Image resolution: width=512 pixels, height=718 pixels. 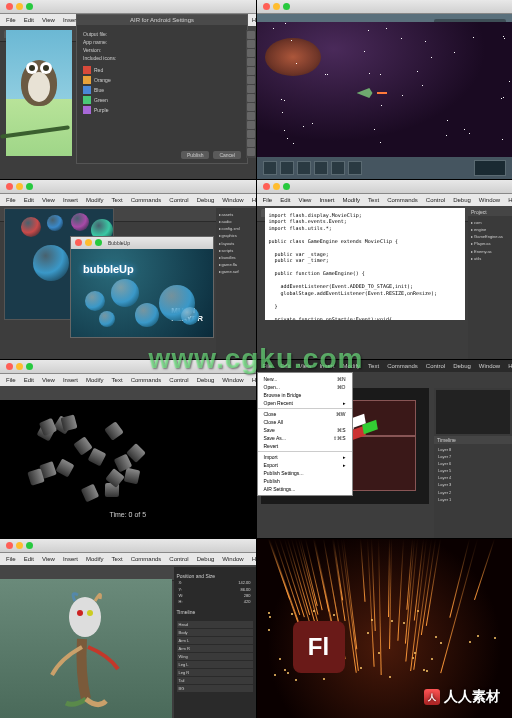 What do you see at coordinates (108, 269) in the screenshot?
I see `game-logo: bubbleUp` at bounding box center [108, 269].